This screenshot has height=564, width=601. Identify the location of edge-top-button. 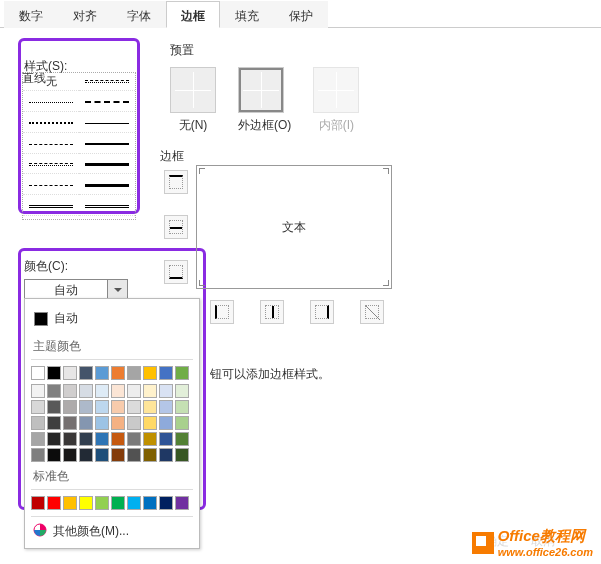
(176, 182).